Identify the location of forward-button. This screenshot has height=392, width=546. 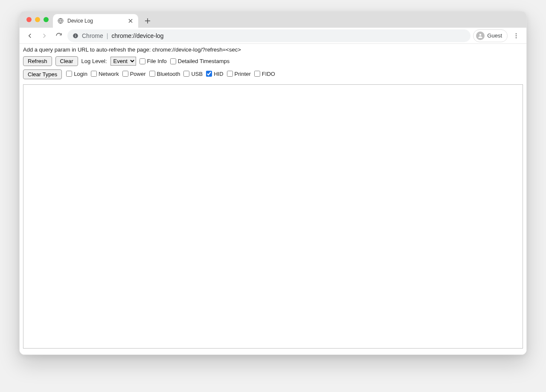
(44, 36).